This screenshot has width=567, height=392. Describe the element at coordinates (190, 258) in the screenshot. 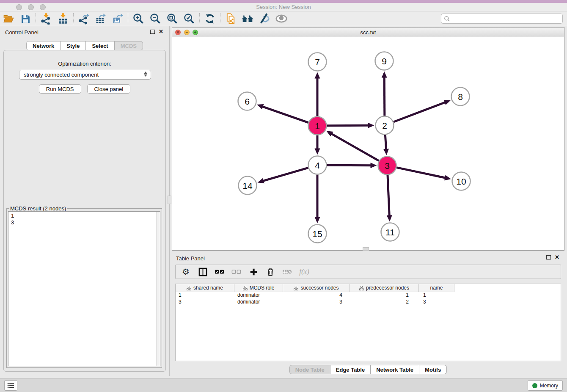

I see `table-panel-title: Table Panel` at that location.